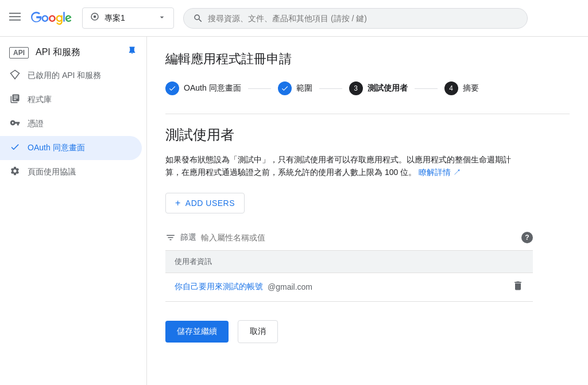 Image resolution: width=588 pixels, height=385 pixels. Describe the element at coordinates (58, 53) in the screenshot. I see `sidebar-title: API 和服務` at that location.